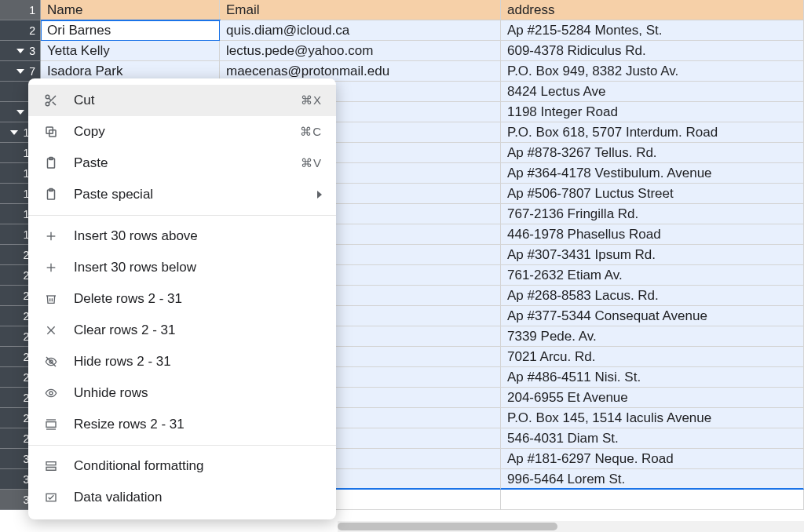 The width and height of the screenshot is (804, 532). What do you see at coordinates (32, 31) in the screenshot?
I see `row-number: 2` at bounding box center [32, 31].